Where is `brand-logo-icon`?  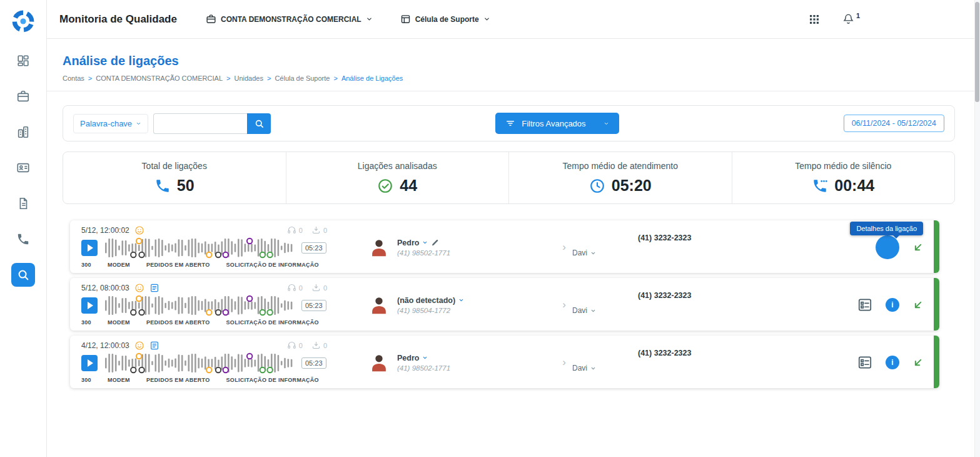
brand-logo-icon is located at coordinates (23, 21).